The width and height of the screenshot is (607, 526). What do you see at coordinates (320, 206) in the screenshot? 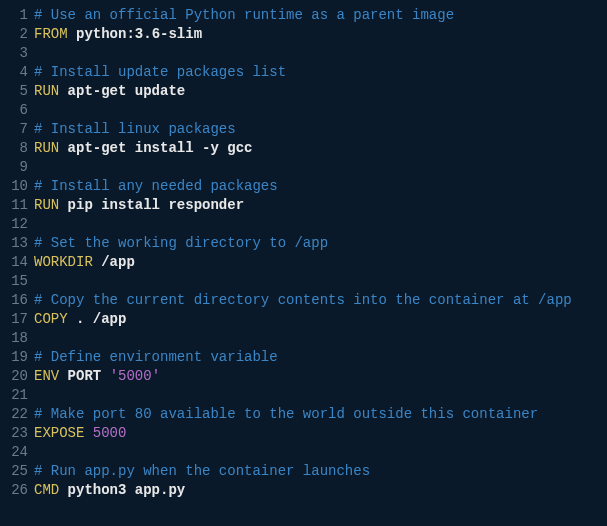
I see `code-line: RUN pip install responder` at bounding box center [320, 206].